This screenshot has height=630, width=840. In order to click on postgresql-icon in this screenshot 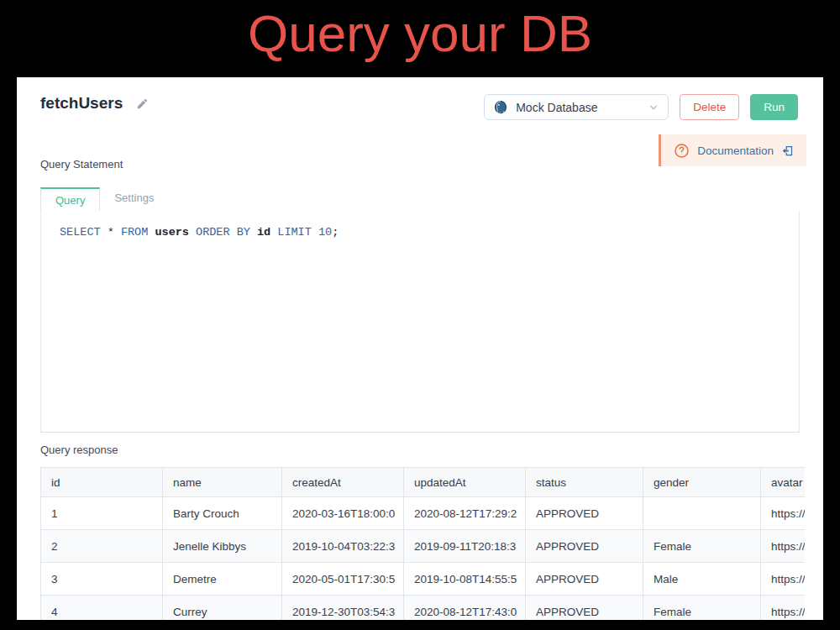, I will do `click(501, 108)`.